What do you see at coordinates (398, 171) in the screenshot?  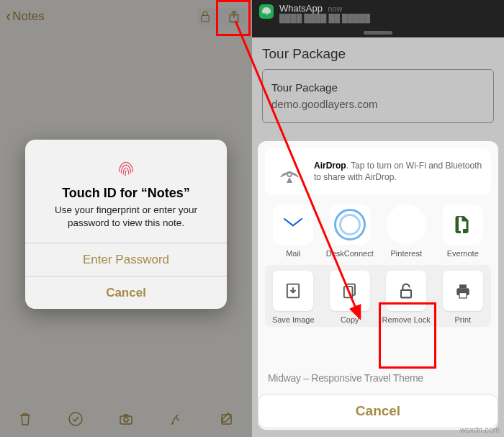 I see `airdrop-text: AirDrop. Tap to turn on Wi-Fi and Blueto…` at bounding box center [398, 171].